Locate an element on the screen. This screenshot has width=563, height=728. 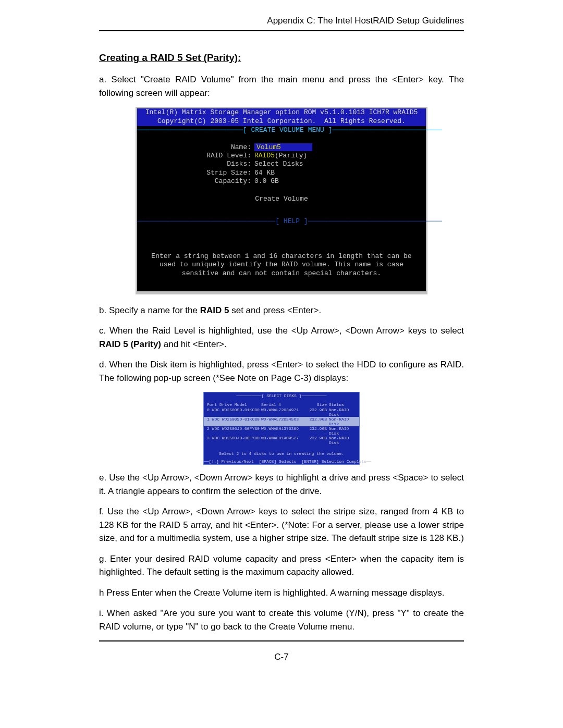
step-i: i. When asked "Are you sure you want to … is located at coordinates (282, 620).